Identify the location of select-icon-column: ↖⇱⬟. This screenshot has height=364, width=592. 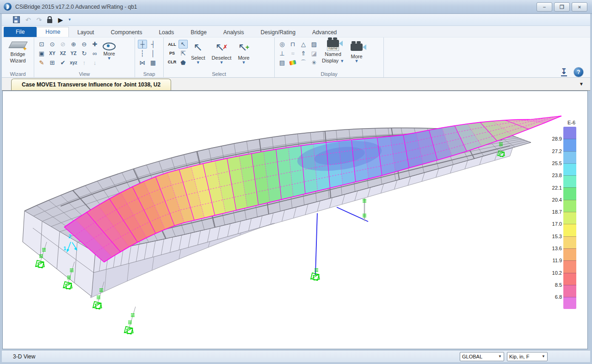
(183, 54).